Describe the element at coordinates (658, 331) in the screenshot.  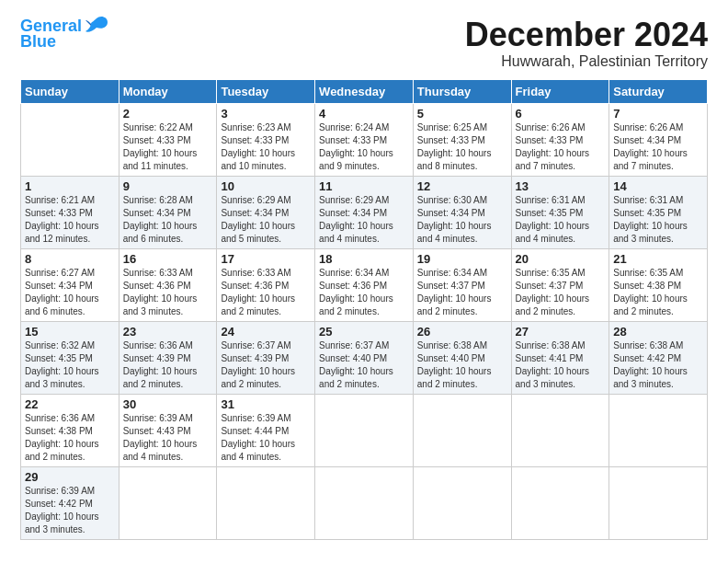
I see `day-number: 28` at that location.